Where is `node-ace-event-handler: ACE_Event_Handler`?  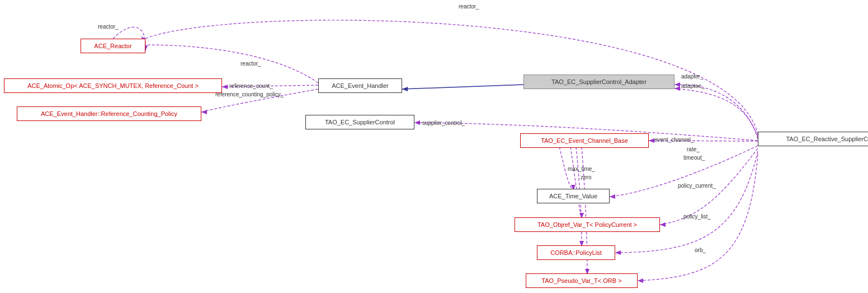
node-ace-event-handler: ACE_Event_Handler is located at coordinates (360, 86).